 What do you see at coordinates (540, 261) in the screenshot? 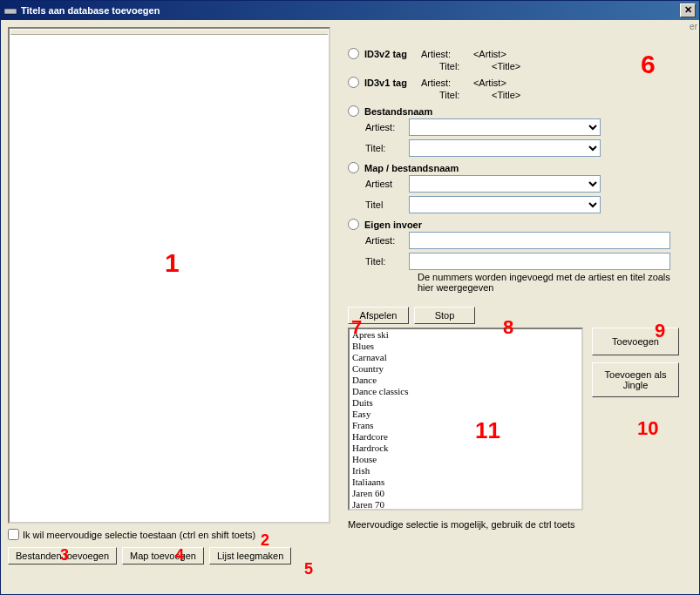
I see `own-title-input` at bounding box center [540, 261].